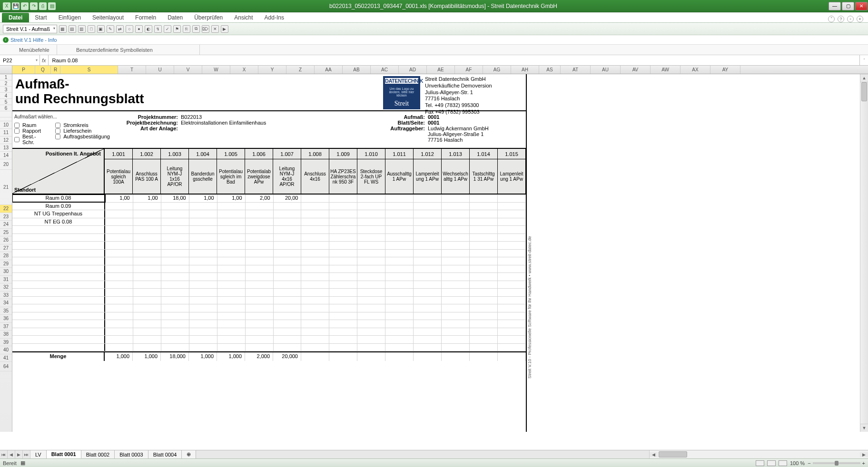  What do you see at coordinates (34, 6) in the screenshot?
I see `redo-icon: ↷` at bounding box center [34, 6].